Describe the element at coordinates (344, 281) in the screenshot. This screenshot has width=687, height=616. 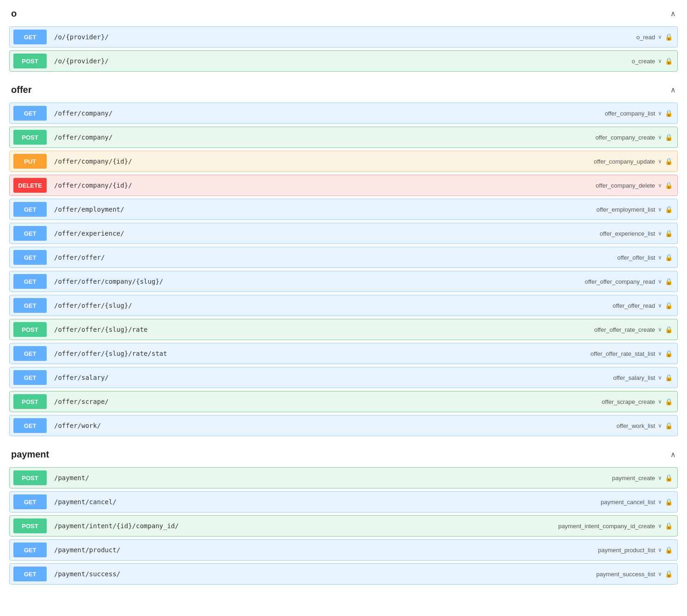
I see `endpoint-row: GET/offer/offer/company/{slug}/offer_off…` at that location.